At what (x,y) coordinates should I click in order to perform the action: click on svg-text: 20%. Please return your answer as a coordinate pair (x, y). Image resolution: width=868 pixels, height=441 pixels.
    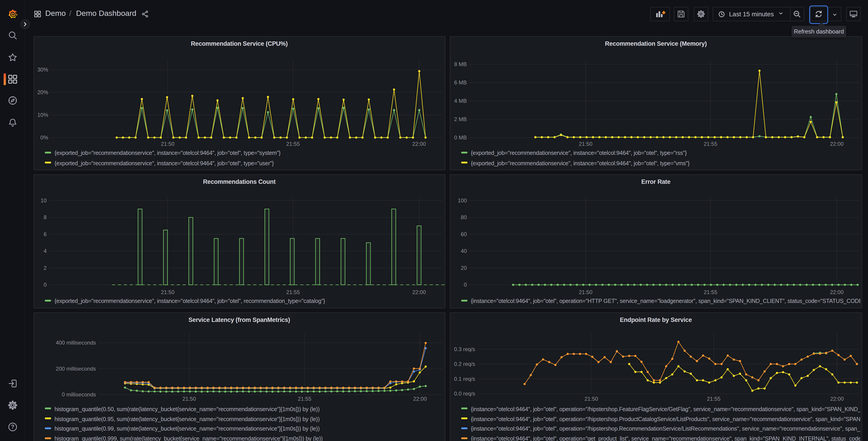
    Looking at the image, I should click on (42, 92).